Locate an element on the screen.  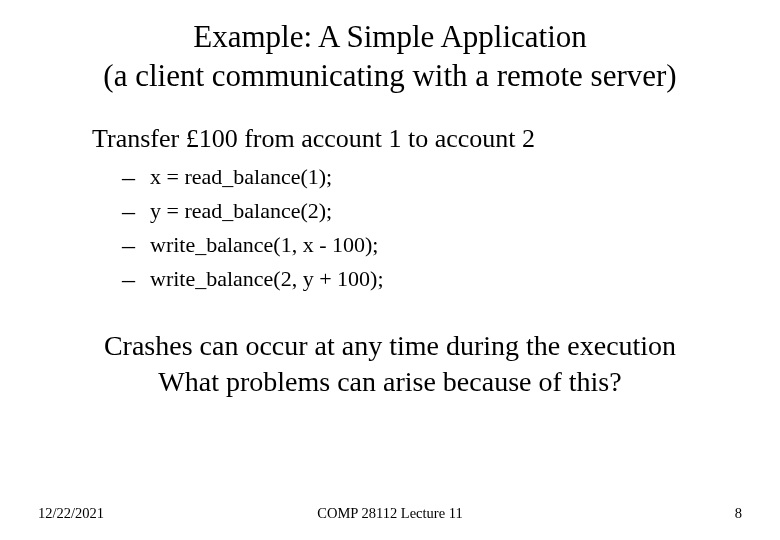
title-line-2: (a client communicating with a remote se… is located at coordinates (390, 76).